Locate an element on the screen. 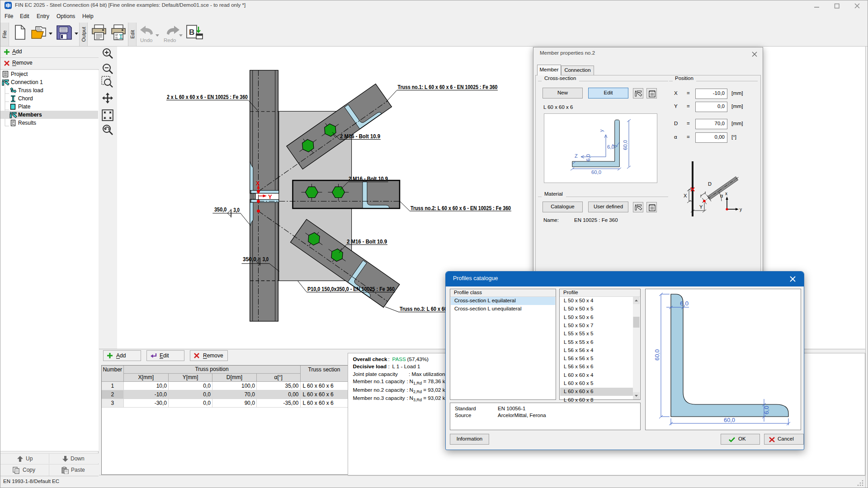 The image size is (868, 488). svg-text:2 x L 60 x 60 x 6 - EN 10025 :: 2 x L 60 x 60 x 6 - EN 10025 : Fe 360 is located at coordinates (207, 97).